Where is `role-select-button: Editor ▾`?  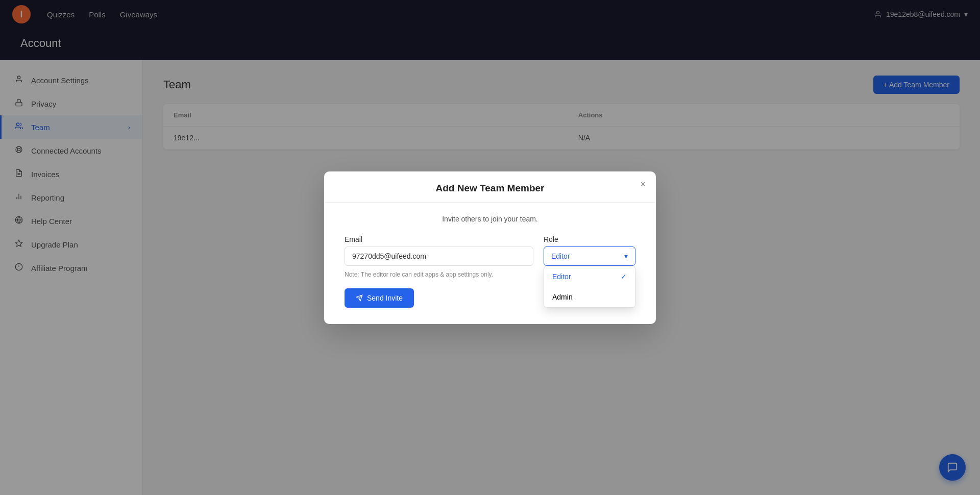 role-select-button: Editor ▾ is located at coordinates (590, 256).